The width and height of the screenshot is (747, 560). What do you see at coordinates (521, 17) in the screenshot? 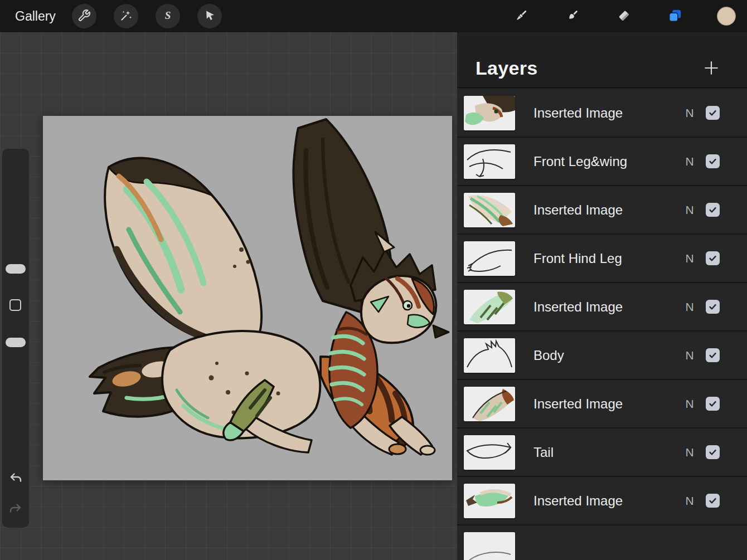
I see `brush-icon` at bounding box center [521, 17].